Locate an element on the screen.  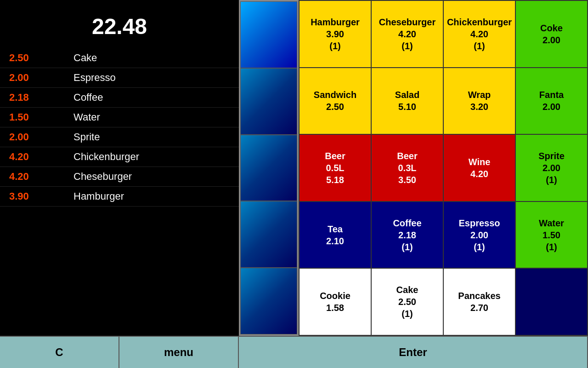
menu-btn-empty is located at coordinates (551, 302).